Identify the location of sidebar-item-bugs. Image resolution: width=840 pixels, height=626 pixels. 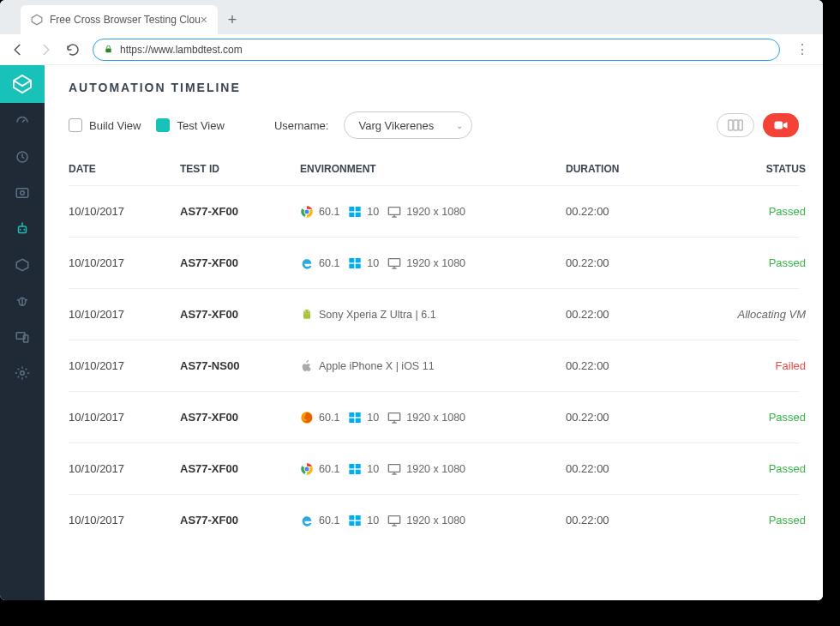
(22, 301).